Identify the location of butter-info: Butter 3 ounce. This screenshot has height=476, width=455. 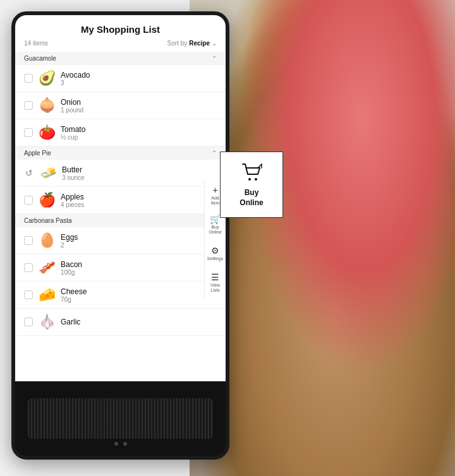
(139, 173).